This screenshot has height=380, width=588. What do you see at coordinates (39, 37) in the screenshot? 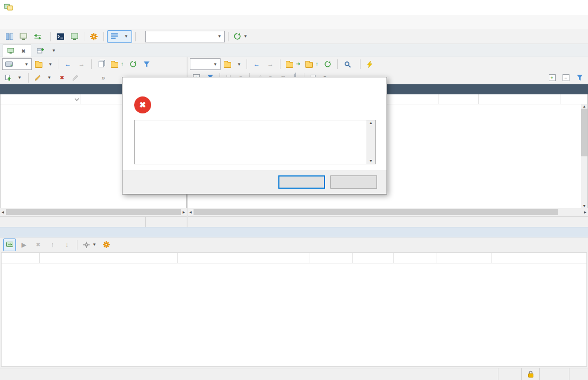
I see `synchronize-button` at bounding box center [39, 37].